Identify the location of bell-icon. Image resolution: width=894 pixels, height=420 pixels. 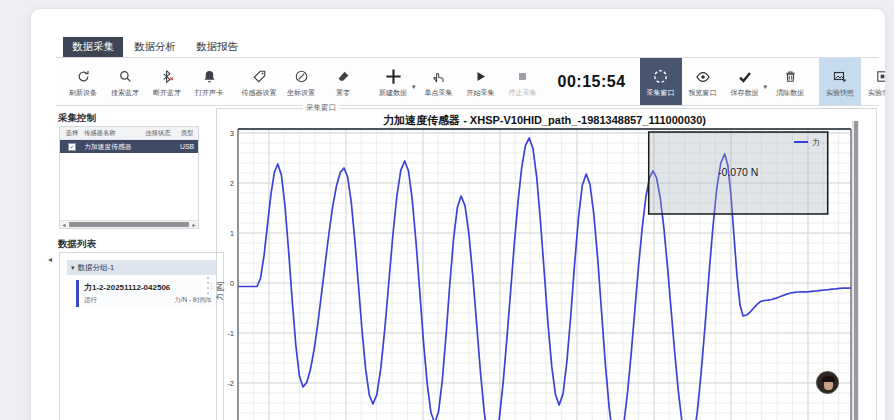
(210, 77).